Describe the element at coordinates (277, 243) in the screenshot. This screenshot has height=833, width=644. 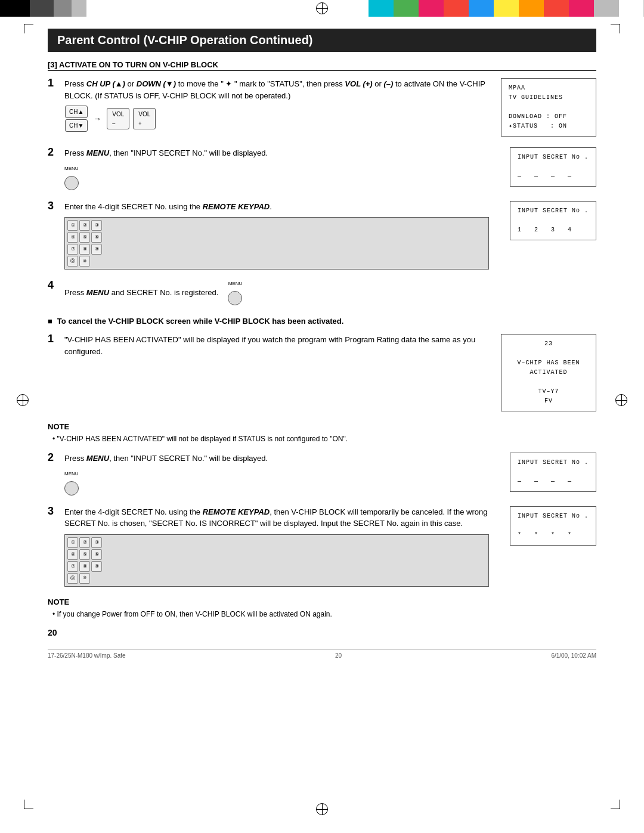
I see `step-3-keypad: ① ② ③ ④ ⑤ ⑥ ⑦ ⑧ ⑨ ⓪ ⑩` at that location.